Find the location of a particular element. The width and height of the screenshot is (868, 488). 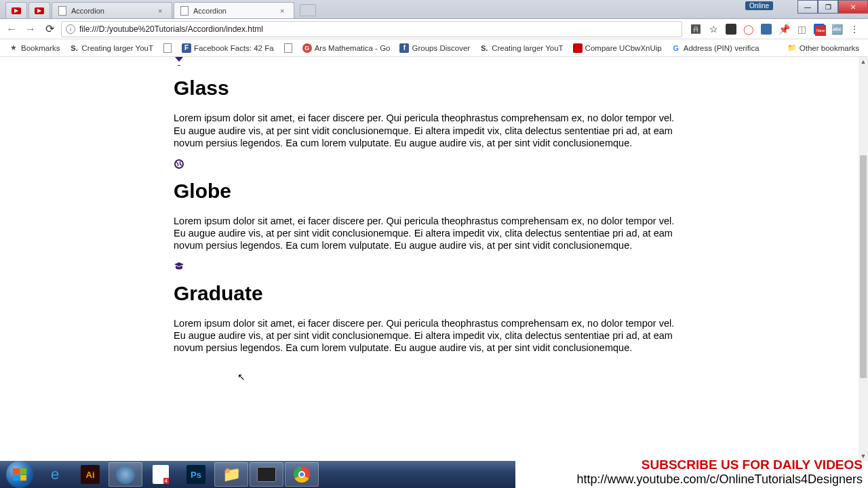

ext-icon-6: New is located at coordinates (819, 29).